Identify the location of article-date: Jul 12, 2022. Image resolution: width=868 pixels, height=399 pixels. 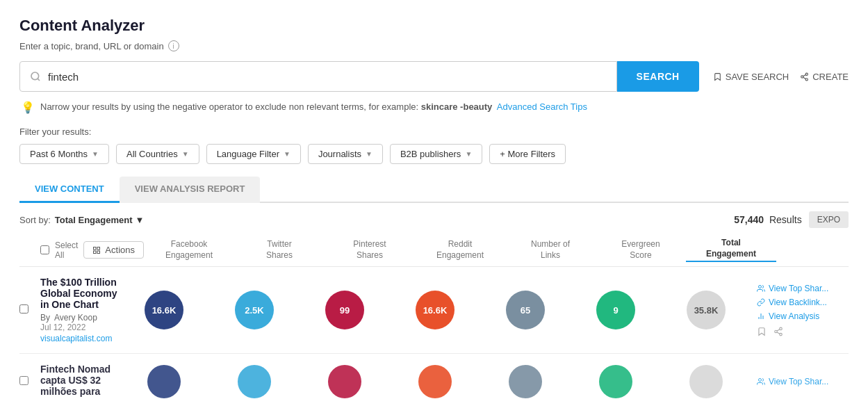
(79, 327).